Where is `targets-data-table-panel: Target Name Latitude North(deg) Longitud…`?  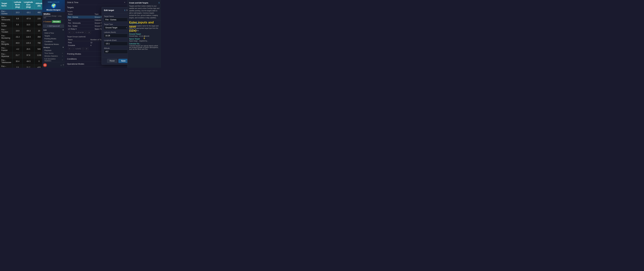
targets-data-table-panel: Target Name Latitude North(deg) Longitud… is located at coordinates (21, 34).